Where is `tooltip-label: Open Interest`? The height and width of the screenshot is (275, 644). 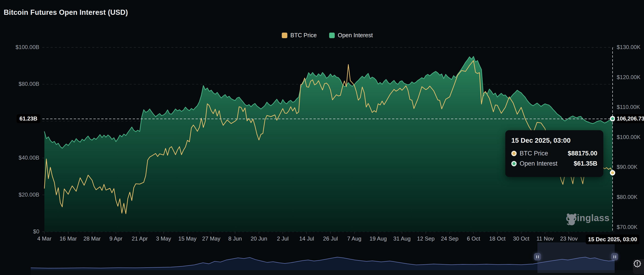 tooltip-label: Open Interest is located at coordinates (545, 164).